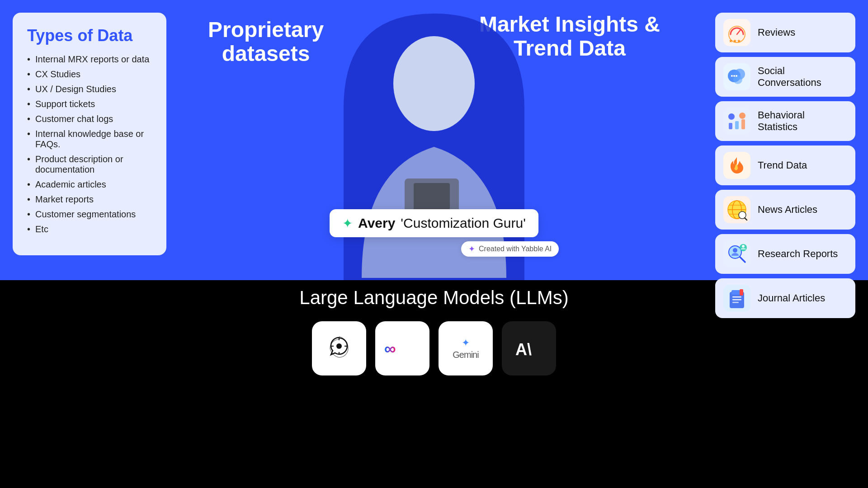 This screenshot has width=868, height=488. What do you see at coordinates (785, 165) in the screenshot?
I see `right-sidebar: ★★★ Reviews Social Conversations` at bounding box center [785, 165].